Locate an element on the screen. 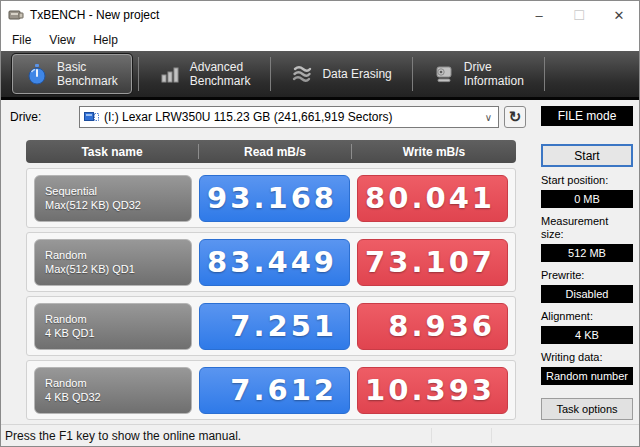  read-value-cell: 93.168 is located at coordinates (274, 198).